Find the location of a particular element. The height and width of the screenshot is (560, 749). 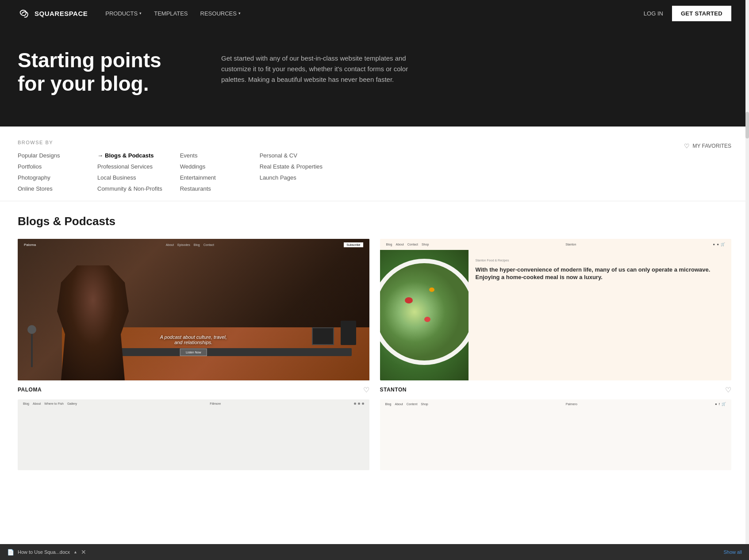

browse-item-photography: Photography is located at coordinates (49, 178).